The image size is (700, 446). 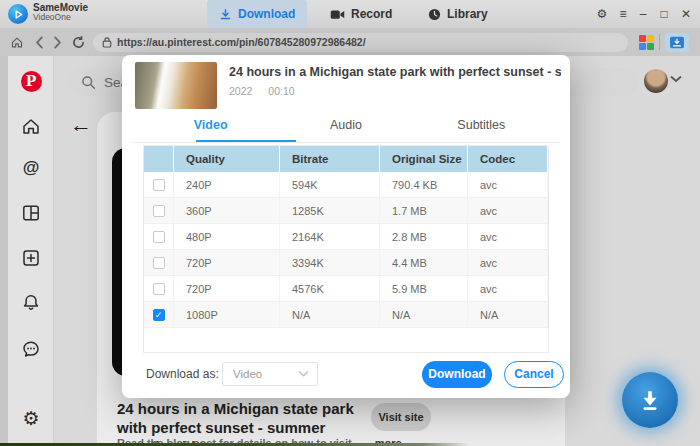 What do you see at coordinates (31, 349) in the screenshot?
I see `sidebar-item-messages` at bounding box center [31, 349].